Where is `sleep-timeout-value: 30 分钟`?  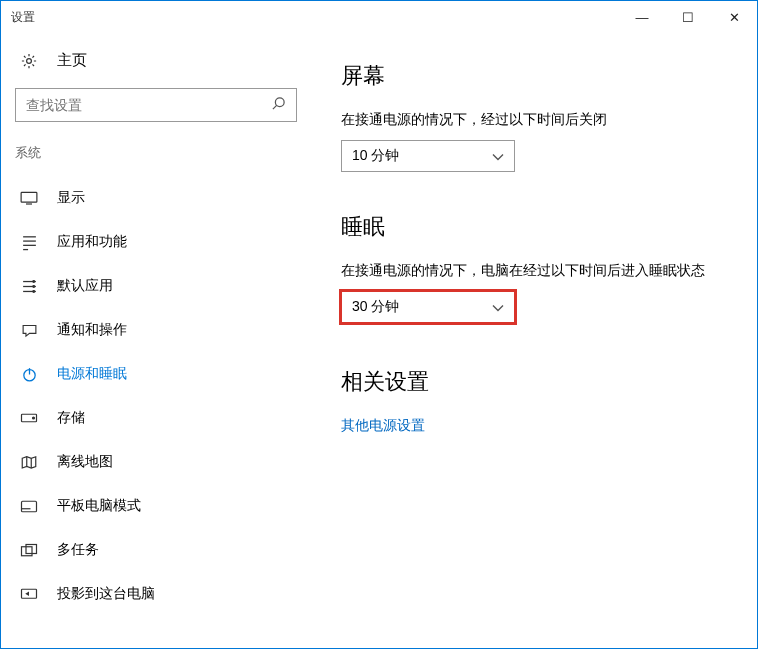 sleep-timeout-value: 30 分钟 is located at coordinates (376, 307).